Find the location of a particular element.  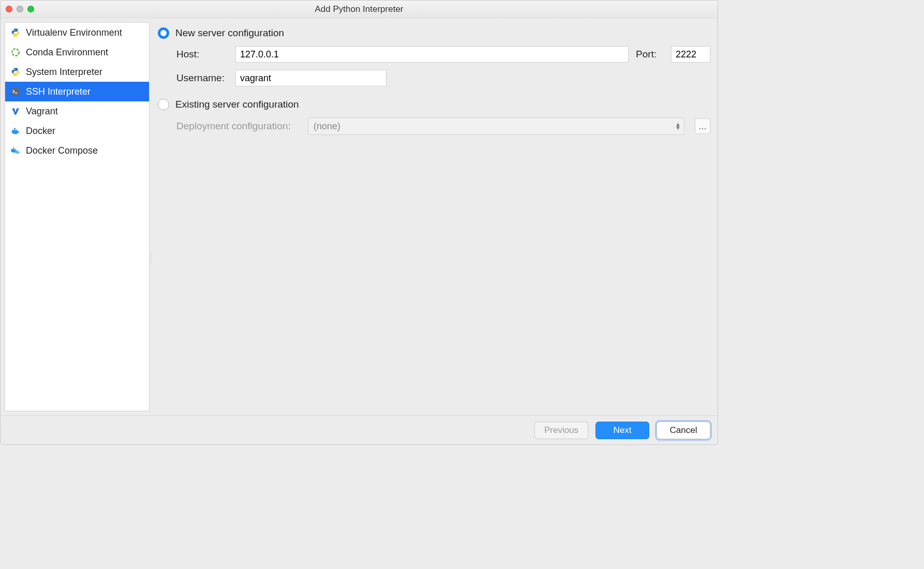

radio-new-server: New server configuration is located at coordinates (434, 33).